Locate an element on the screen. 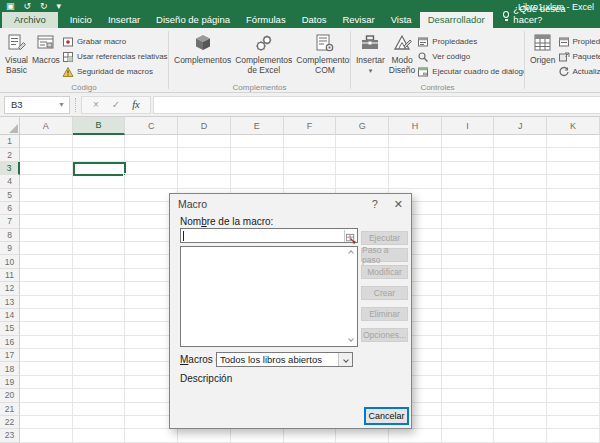  cancel-button: Cancelar is located at coordinates (386, 416).